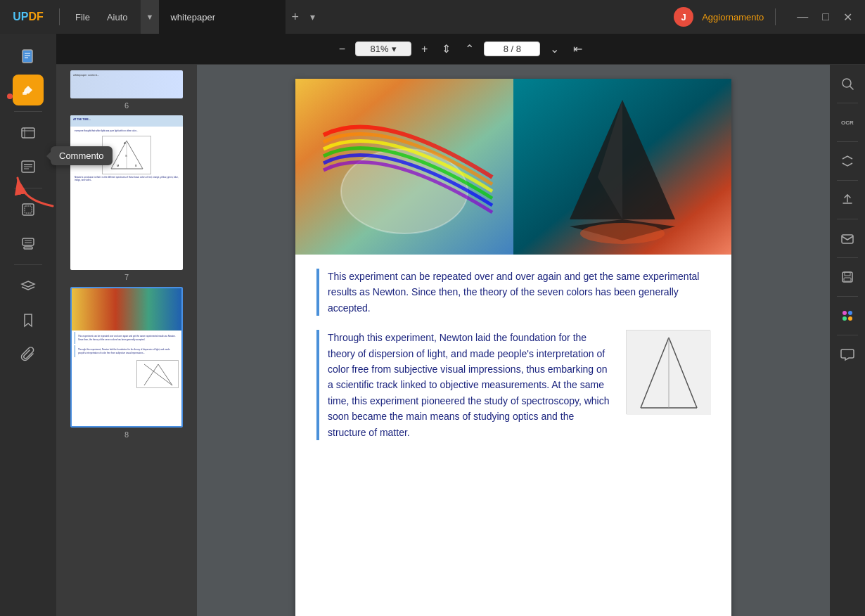 The image size is (865, 616). I want to click on sidebar-item-bookmark, so click(28, 320).